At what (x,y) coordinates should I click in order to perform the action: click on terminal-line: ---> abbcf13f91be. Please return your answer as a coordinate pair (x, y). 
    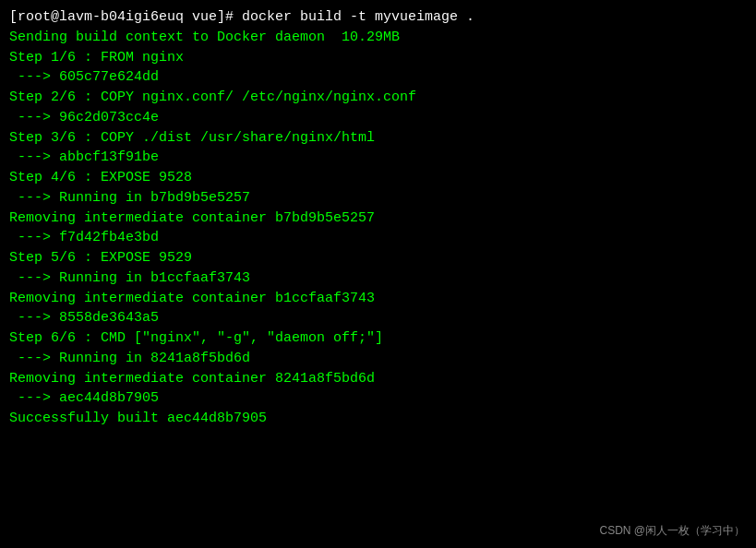
    Looking at the image, I should click on (378, 158).